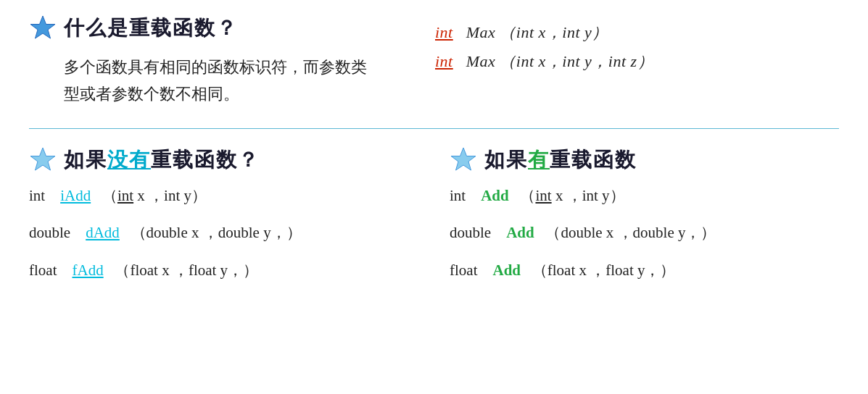 This screenshot has width=868, height=394. Describe the element at coordinates (103, 232) in the screenshot. I see `fname-dadd: dAdd` at that location.